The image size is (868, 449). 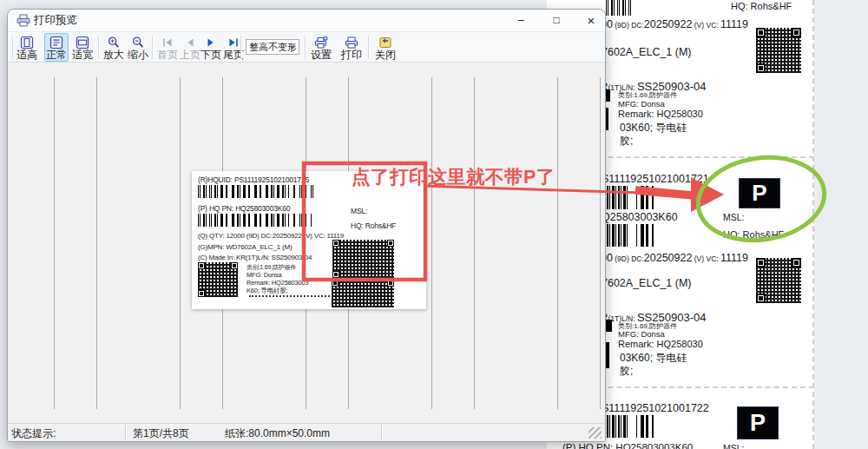 I want to click on print-settings-icon, so click(x=321, y=43).